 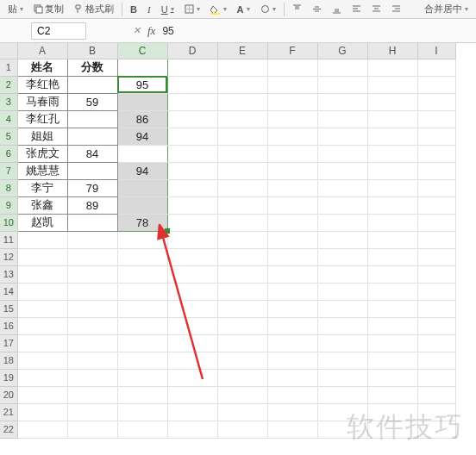 What do you see at coordinates (42, 222) in the screenshot?
I see `cell: 赵凯` at bounding box center [42, 222].